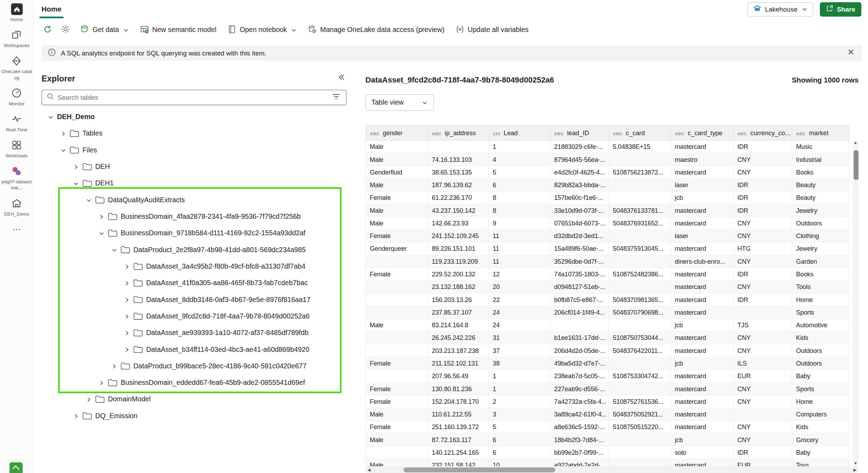 The height and width of the screenshot is (473, 868). What do you see at coordinates (607, 185) in the screenshot?
I see `table-row: Male187.96.139.626829b82a3-bbda-...laser…` at bounding box center [607, 185].